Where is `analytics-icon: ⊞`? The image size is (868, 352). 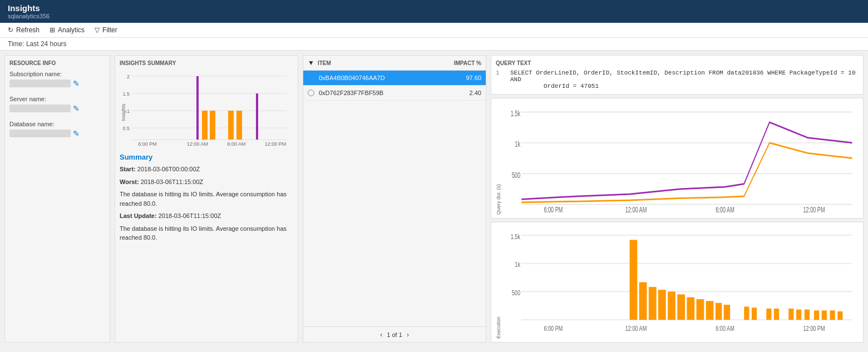
analytics-icon: ⊞ is located at coordinates (52, 30).